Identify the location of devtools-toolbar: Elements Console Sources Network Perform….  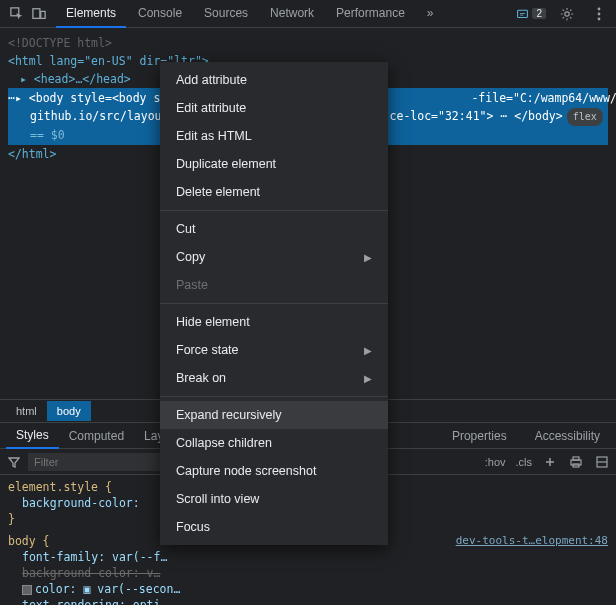
(308, 14).